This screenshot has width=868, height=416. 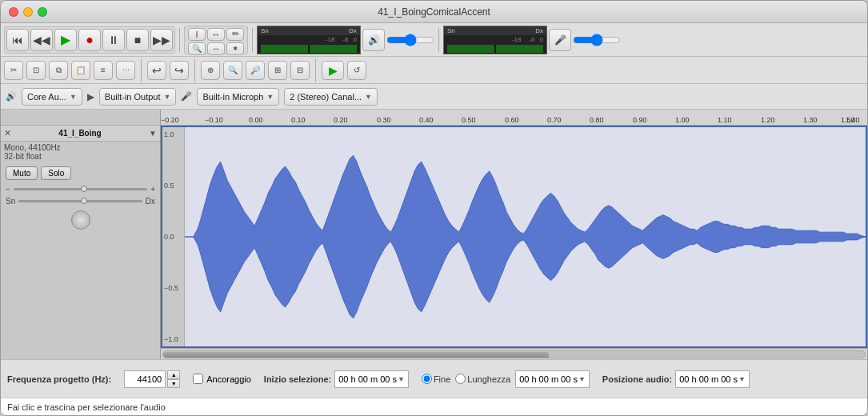 What do you see at coordinates (427, 379) in the screenshot?
I see `fine-radio` at bounding box center [427, 379].